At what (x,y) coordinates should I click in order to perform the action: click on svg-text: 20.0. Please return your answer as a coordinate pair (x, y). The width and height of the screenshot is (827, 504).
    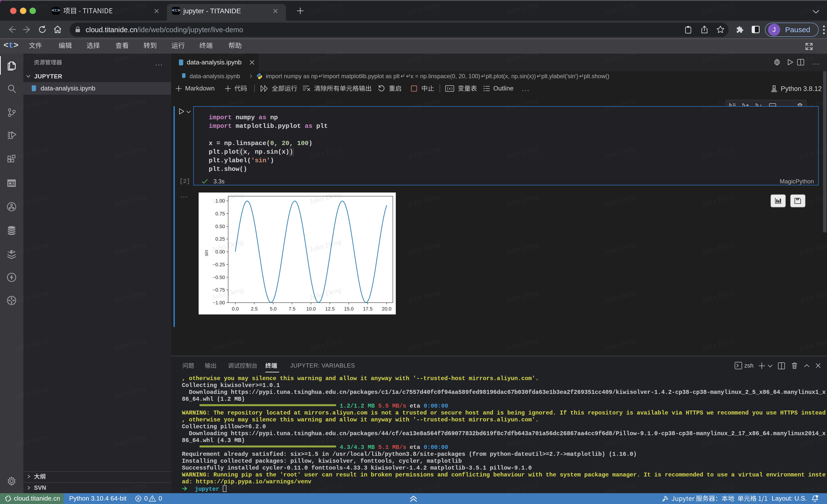
    Looking at the image, I should click on (387, 309).